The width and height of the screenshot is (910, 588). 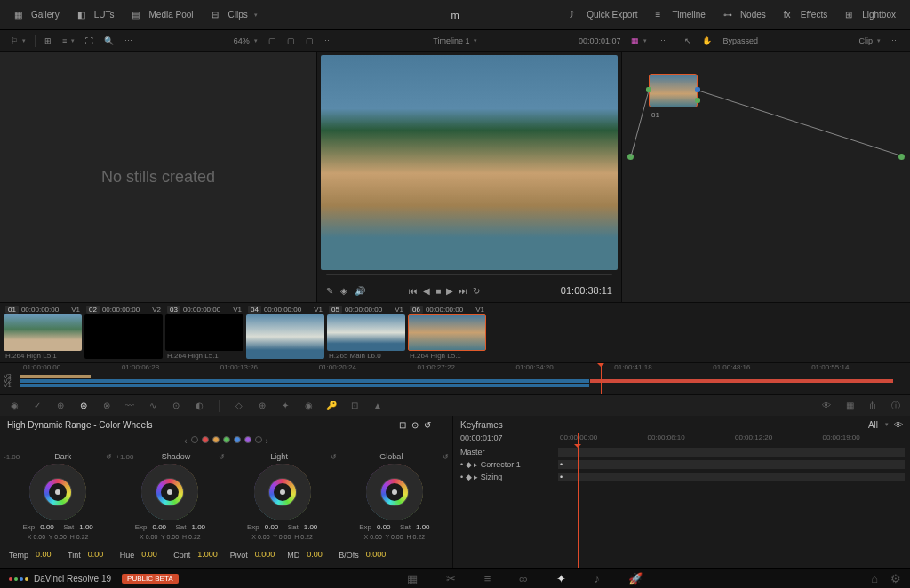 I want to click on list-button: ≡▾, so click(x=68, y=41).